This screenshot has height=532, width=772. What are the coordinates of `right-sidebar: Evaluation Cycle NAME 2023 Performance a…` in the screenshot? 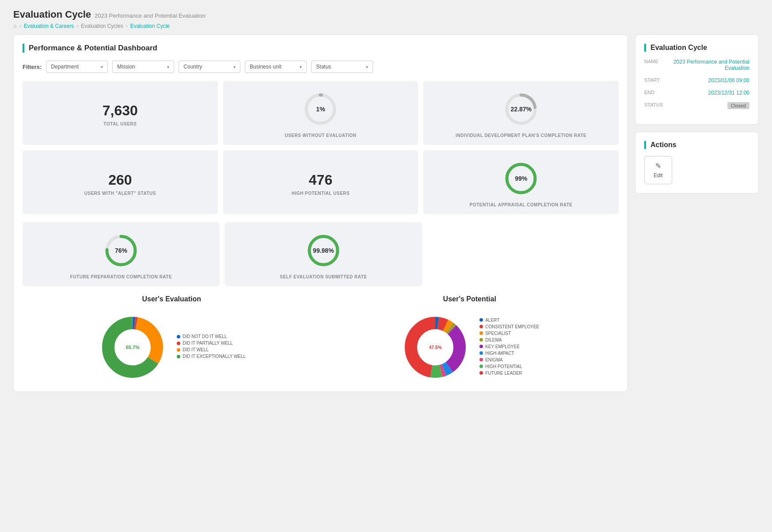 It's located at (697, 213).